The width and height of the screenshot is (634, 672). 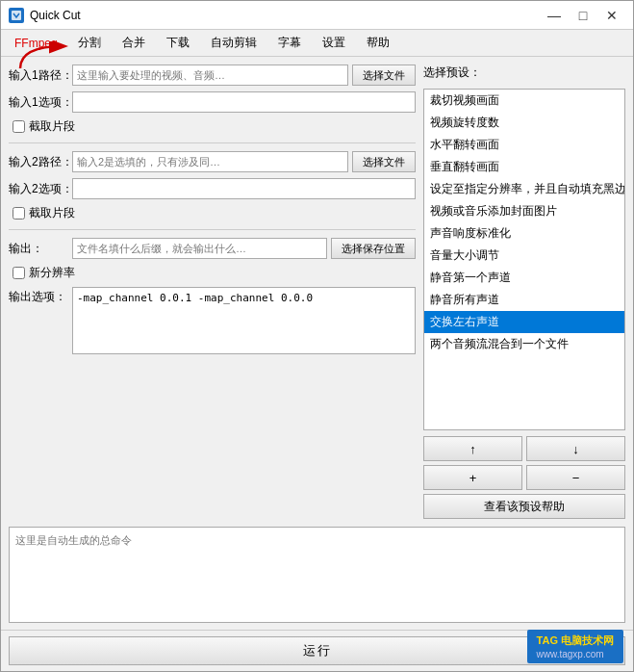 What do you see at coordinates (52, 273) in the screenshot?
I see `new-resolution-label: 新分辨率` at bounding box center [52, 273].